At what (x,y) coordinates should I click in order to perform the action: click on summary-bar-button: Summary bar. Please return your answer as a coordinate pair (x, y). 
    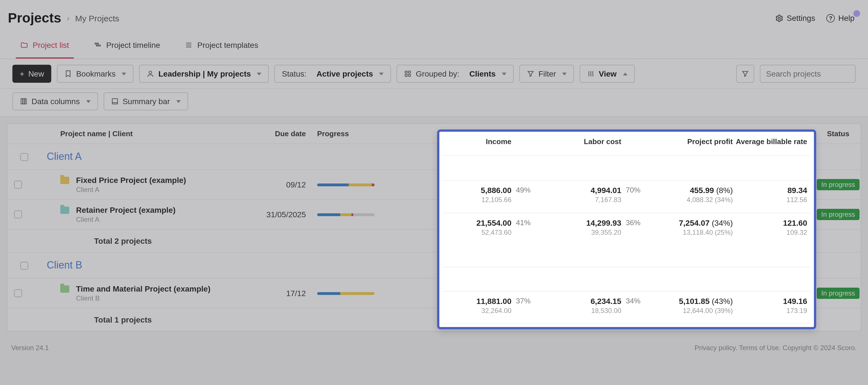
    Looking at the image, I should click on (146, 101).